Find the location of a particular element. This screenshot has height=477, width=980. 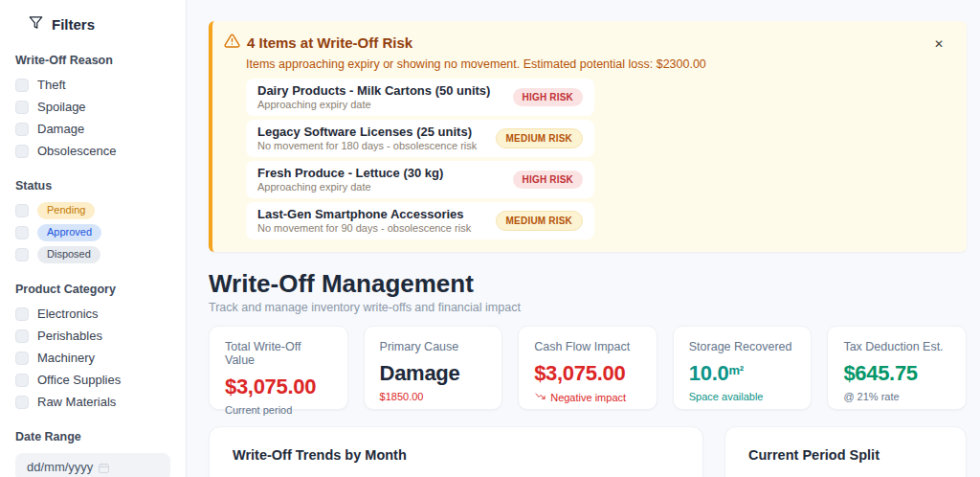

period-split-panel: Current Period Split is located at coordinates (846, 452).